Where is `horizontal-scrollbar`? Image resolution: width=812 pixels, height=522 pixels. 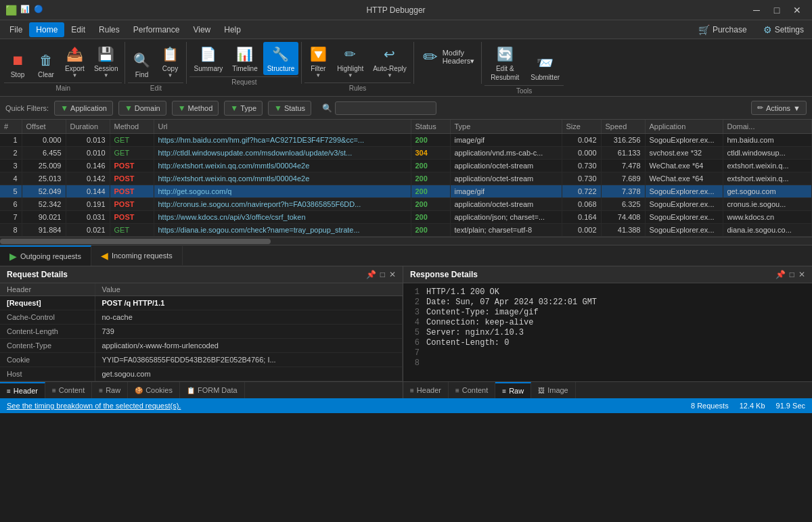 horizontal-scrollbar is located at coordinates (406, 241).